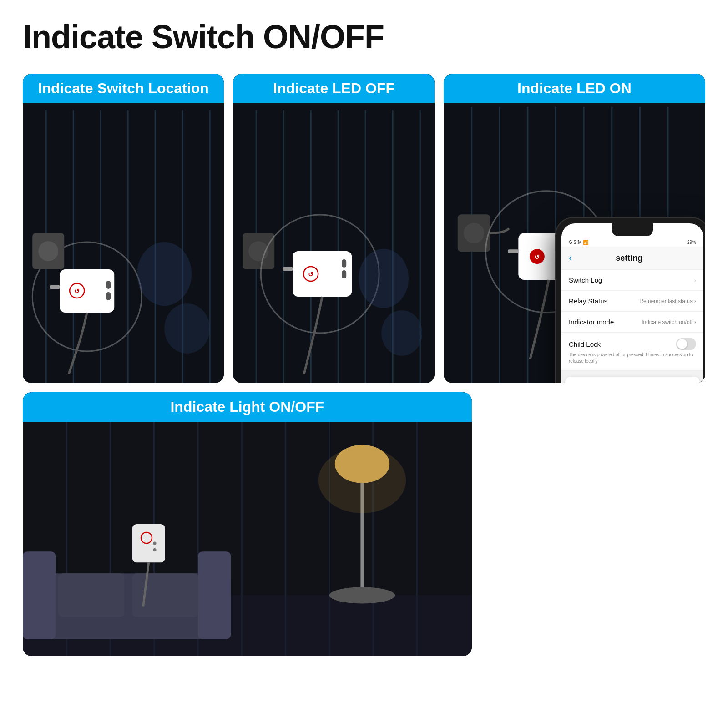 The width and height of the screenshot is (728, 728). What do you see at coordinates (692, 242) in the screenshot?
I see `phone-battery: 29%` at bounding box center [692, 242].